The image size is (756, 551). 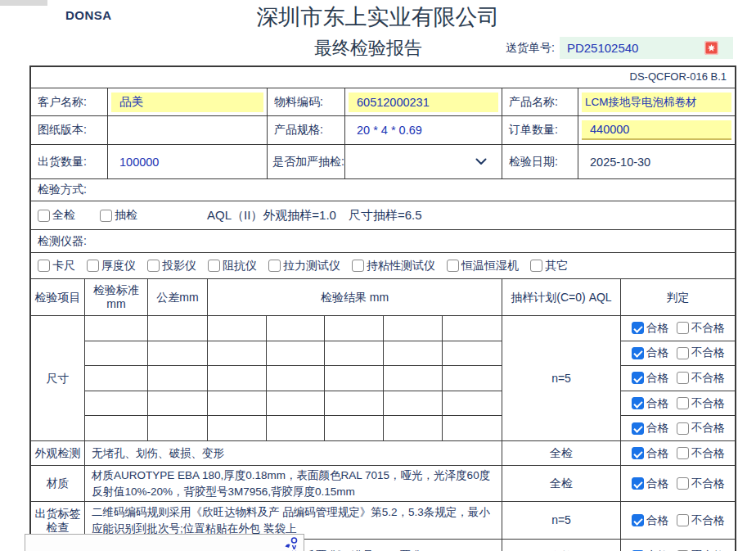 I want to click on item-plan: 全检, so click(x=561, y=483).